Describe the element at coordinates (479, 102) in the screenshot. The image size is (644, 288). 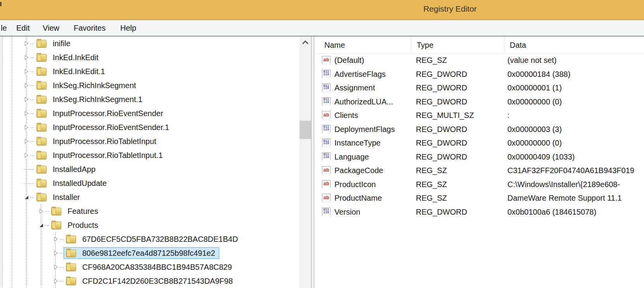
I see `value-row: 011110AuthorizedLUA...REG_DWORD0x0000000…` at that location.